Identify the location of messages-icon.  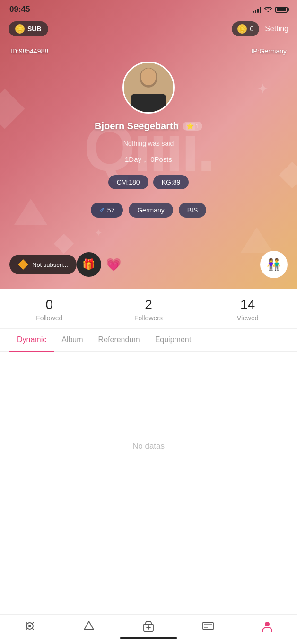
(208, 626).